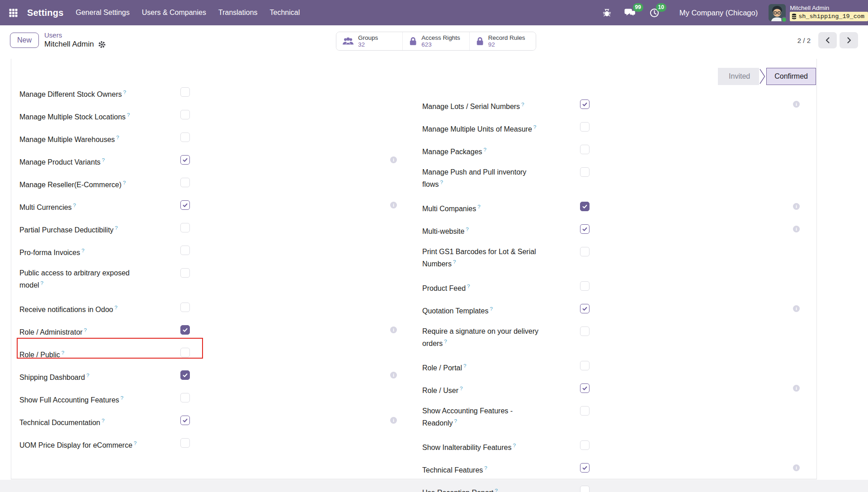 The width and height of the screenshot is (868, 492). Describe the element at coordinates (185, 183) in the screenshot. I see `checkbox-manage-reseller-e-commerce` at that location.